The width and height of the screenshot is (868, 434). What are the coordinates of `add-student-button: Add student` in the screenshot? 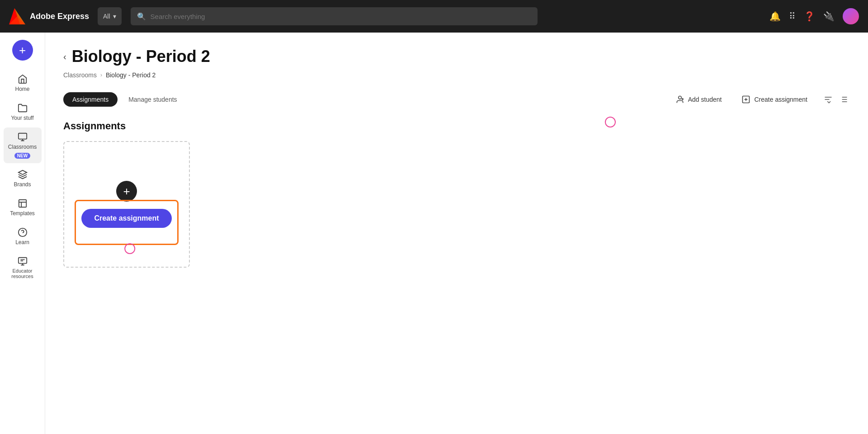 It's located at (699, 99).